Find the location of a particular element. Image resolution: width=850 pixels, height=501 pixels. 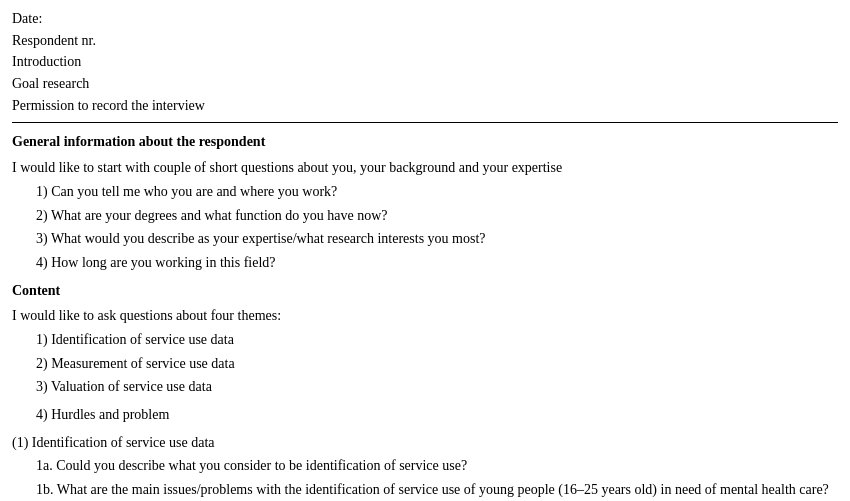

content-title: Content is located at coordinates (425, 291).